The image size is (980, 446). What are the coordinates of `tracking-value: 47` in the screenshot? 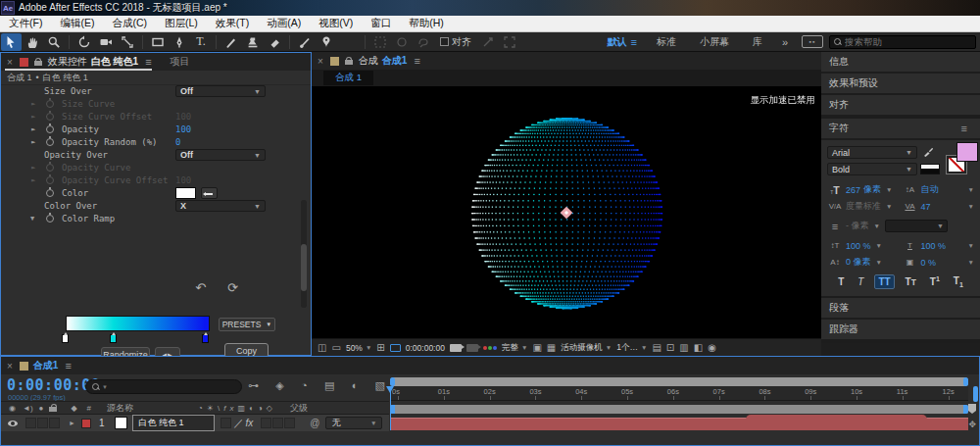 It's located at (926, 207).